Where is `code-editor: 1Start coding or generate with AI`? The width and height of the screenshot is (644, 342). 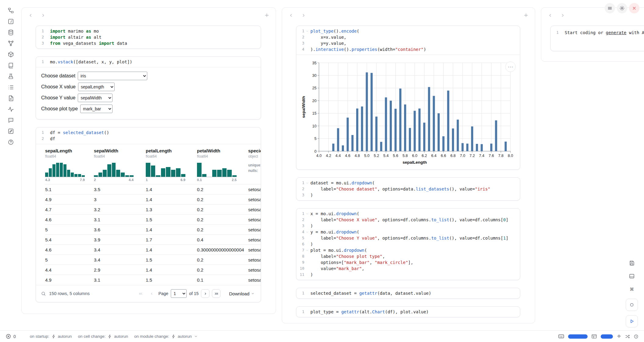 code-editor: 1Start coding or generate with AI is located at coordinates (597, 38).